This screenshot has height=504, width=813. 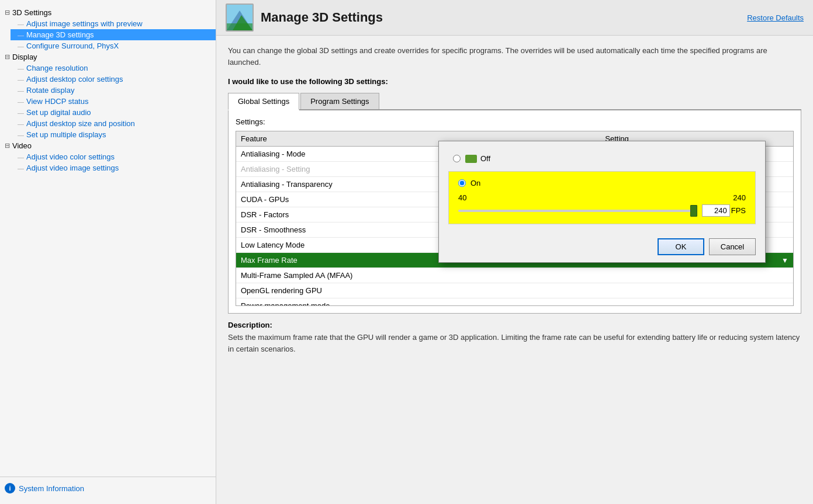 What do you see at coordinates (32, 13) in the screenshot?
I see `sidebar-section-label-3d: 3D Settings` at bounding box center [32, 13].